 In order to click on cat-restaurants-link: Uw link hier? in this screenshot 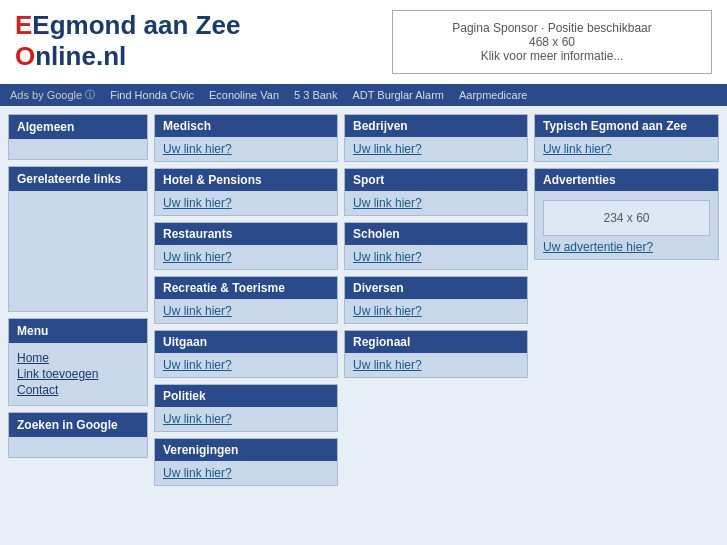, I will do `click(198, 257)`.